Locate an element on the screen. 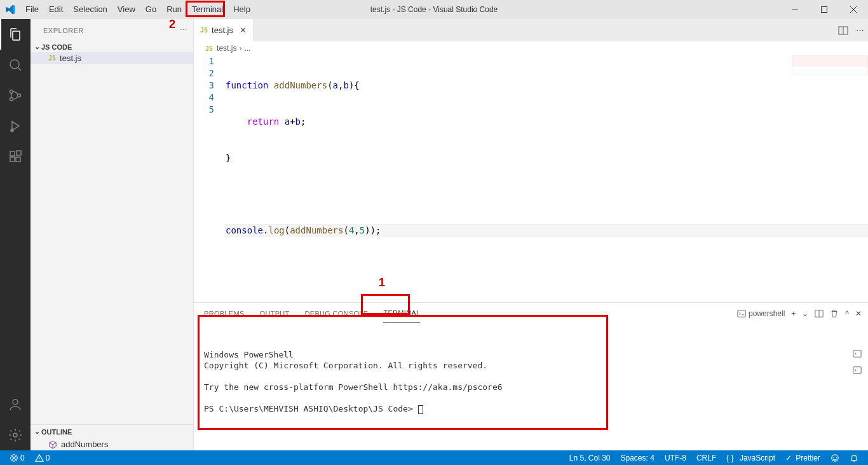 This screenshot has width=868, height=465. window-title: test.js - JS Code - Visual Studio Code is located at coordinates (435, 10).